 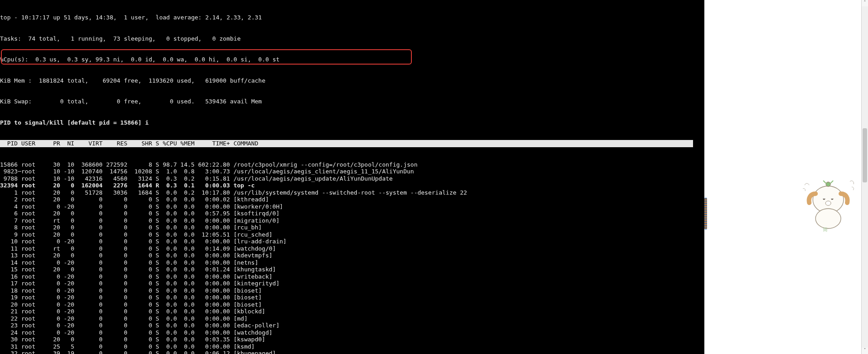 I want to click on process-row: 14 root0-20000S0.00.00:00.00[netns], so click(x=352, y=263).